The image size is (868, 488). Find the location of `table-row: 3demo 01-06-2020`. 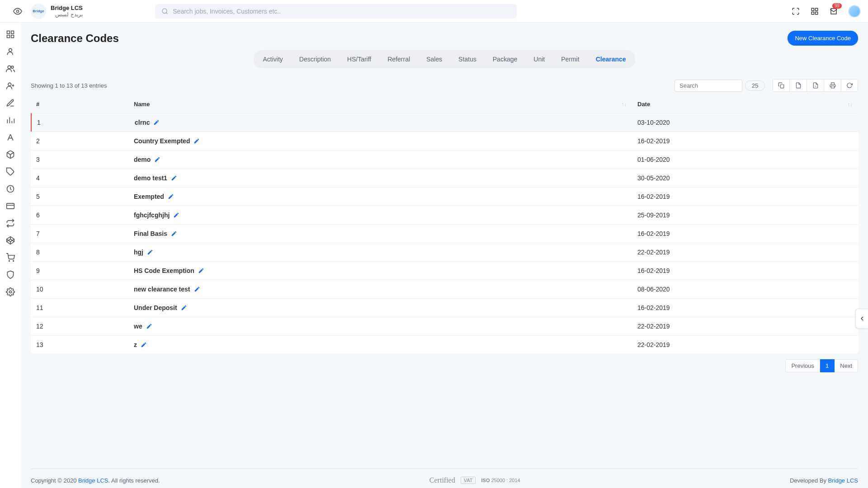

table-row: 3demo 01-06-2020 is located at coordinates (444, 159).